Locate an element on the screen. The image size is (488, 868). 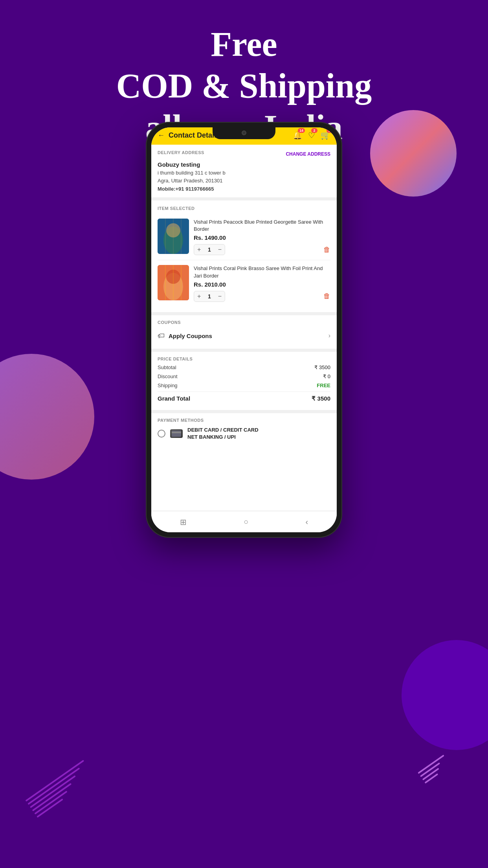
address-mobile: Mobile:+91 9119766665 is located at coordinates (244, 189).